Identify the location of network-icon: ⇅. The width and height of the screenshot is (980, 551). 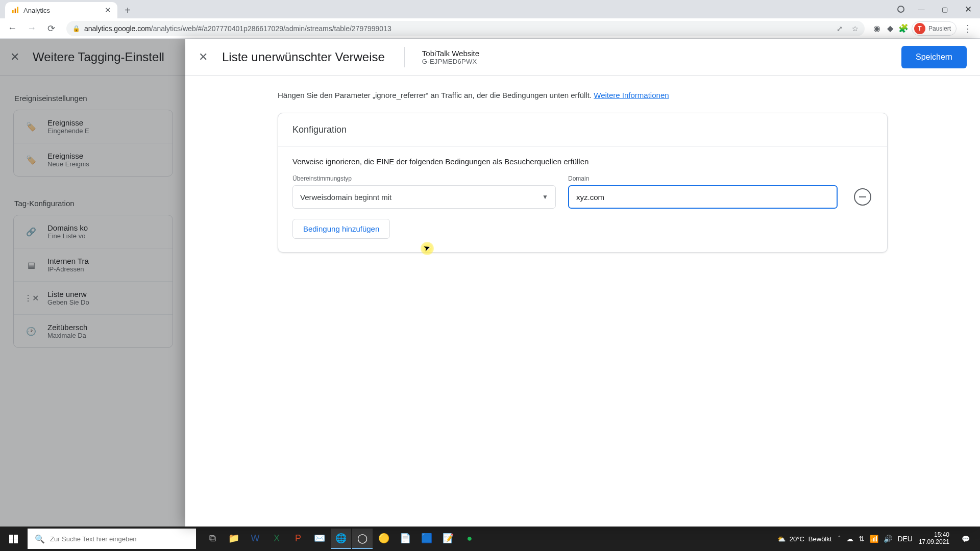
(862, 539).